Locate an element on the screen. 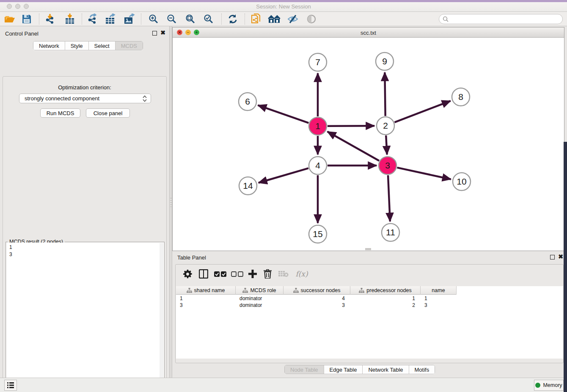 The image size is (567, 392). node-label-4: 4 is located at coordinates (318, 165).